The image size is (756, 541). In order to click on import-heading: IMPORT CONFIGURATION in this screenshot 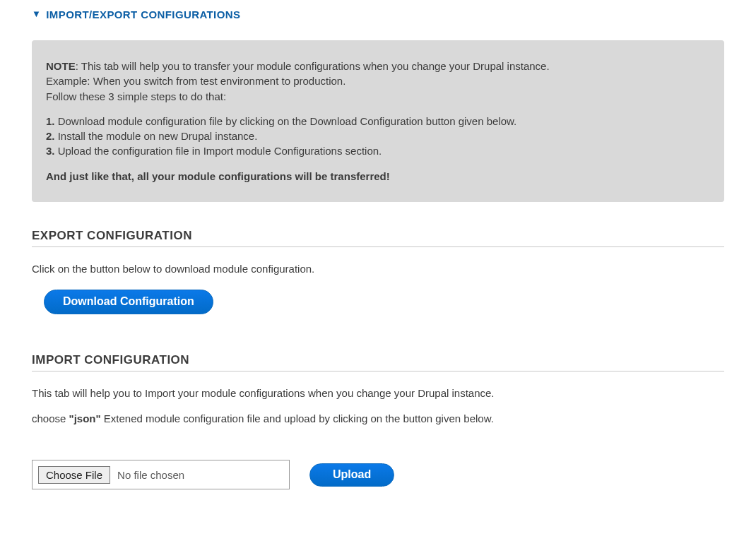, I will do `click(378, 362)`.